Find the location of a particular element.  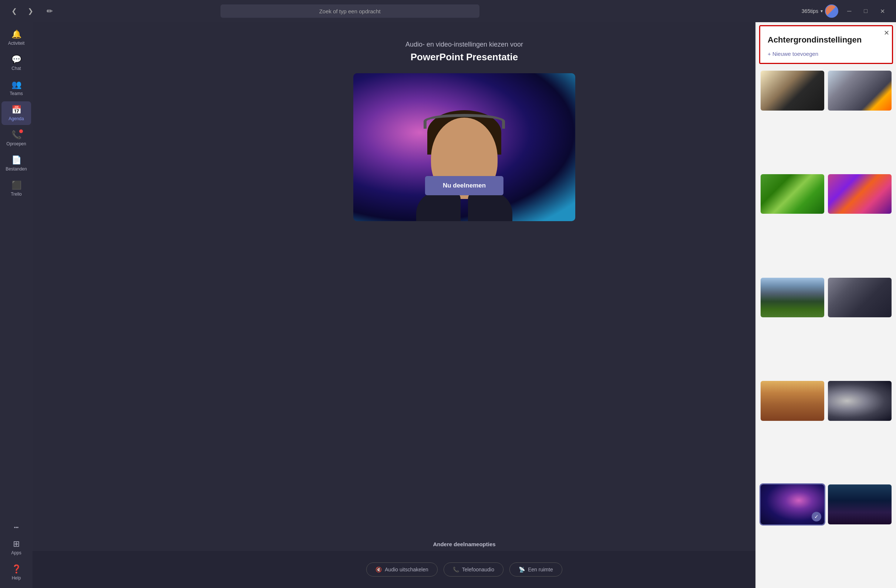

minimize-button: ─ is located at coordinates (849, 11).